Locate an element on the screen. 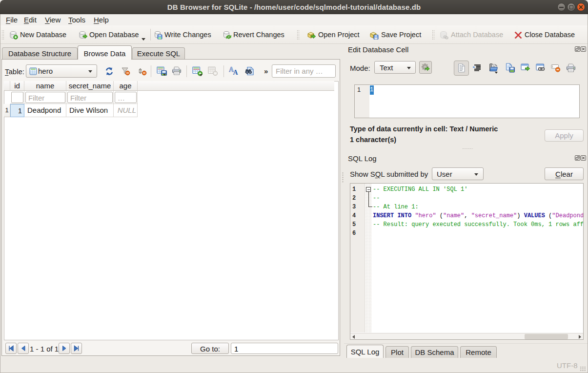  svg-text: A is located at coordinates (236, 72).